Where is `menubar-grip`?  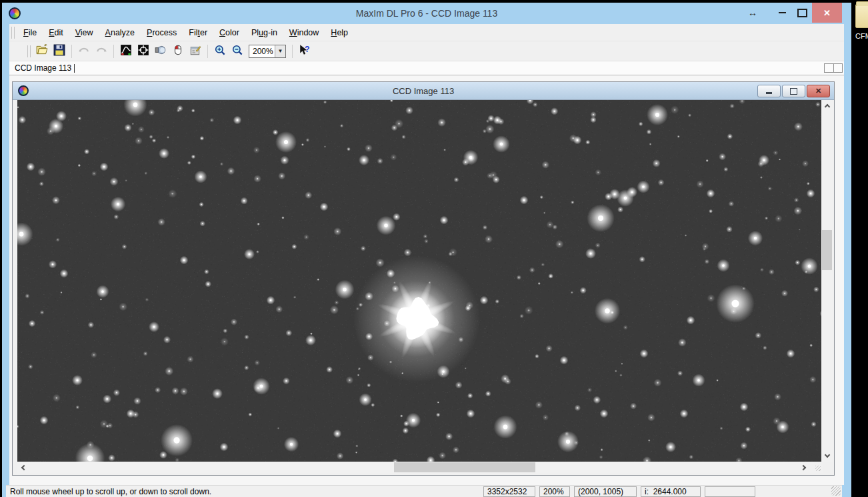 menubar-grip is located at coordinates (13, 33).